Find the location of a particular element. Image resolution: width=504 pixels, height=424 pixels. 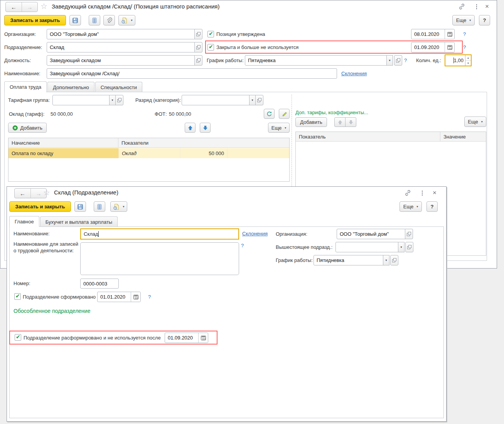

closed-help-icon: ? is located at coordinates (464, 47).